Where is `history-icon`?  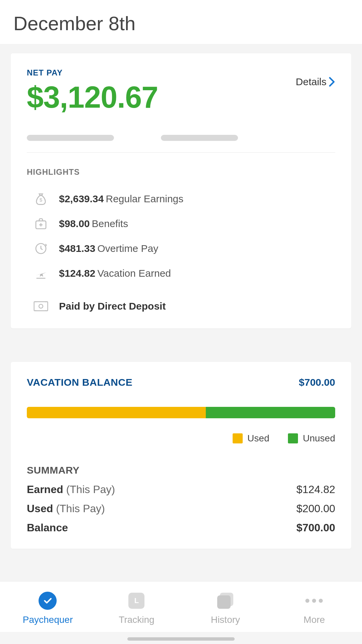 history-icon is located at coordinates (225, 601).